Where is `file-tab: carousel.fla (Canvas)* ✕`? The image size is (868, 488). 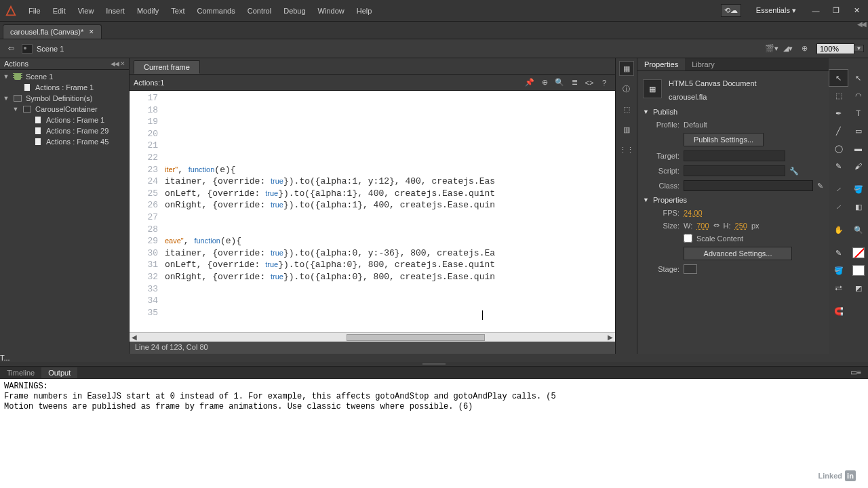 file-tab: carousel.fla (Canvas)* ✕ is located at coordinates (52, 31).